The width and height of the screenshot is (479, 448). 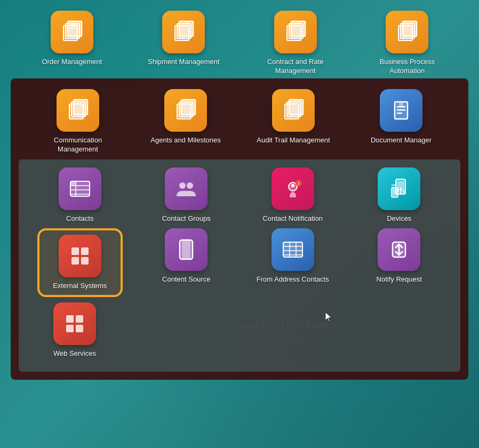 I want to click on devices-icon, so click(x=399, y=189).